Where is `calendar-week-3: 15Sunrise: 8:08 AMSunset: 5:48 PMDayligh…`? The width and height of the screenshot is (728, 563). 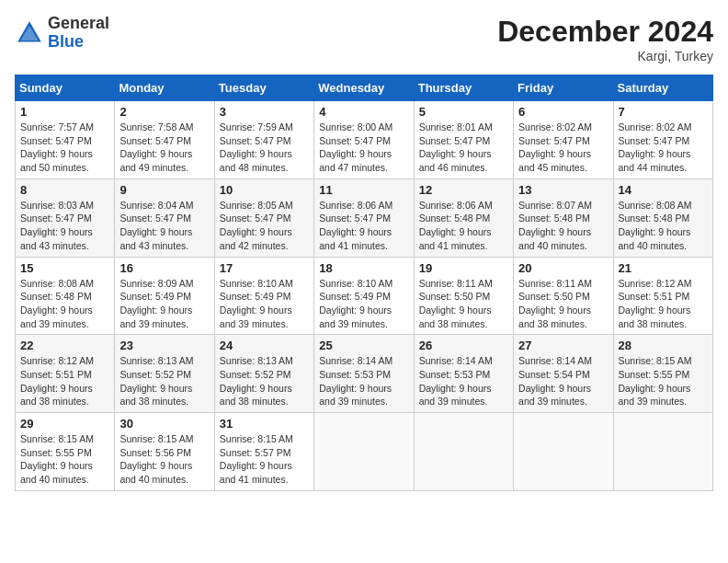 calendar-week-3: 15Sunrise: 8:08 AMSunset: 5:48 PMDayligh… is located at coordinates (364, 296).